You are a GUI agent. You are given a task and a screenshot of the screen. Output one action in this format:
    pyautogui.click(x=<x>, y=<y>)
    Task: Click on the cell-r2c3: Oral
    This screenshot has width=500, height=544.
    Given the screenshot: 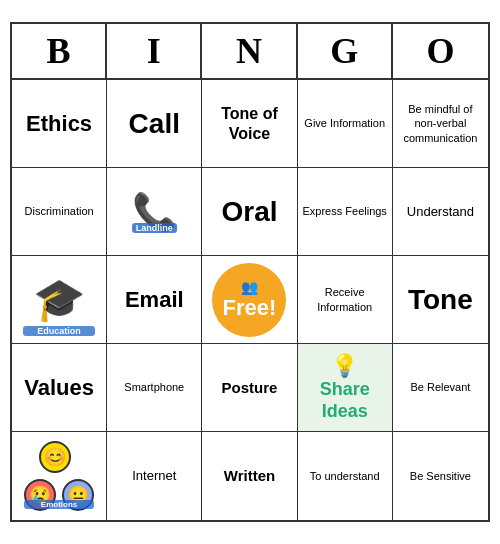 What is the action you would take?
    pyautogui.click(x=250, y=212)
    